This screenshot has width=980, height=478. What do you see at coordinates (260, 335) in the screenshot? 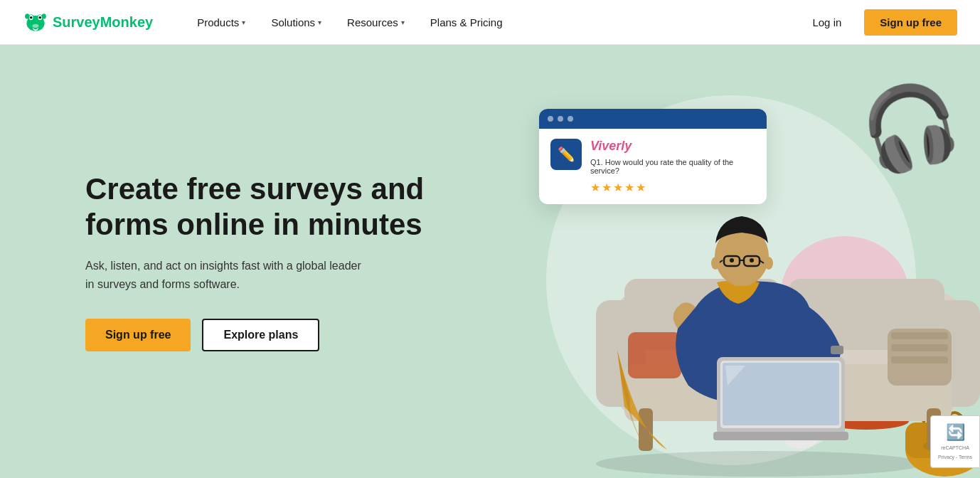
I see `hero-explore-button: Explore plans` at bounding box center [260, 335].